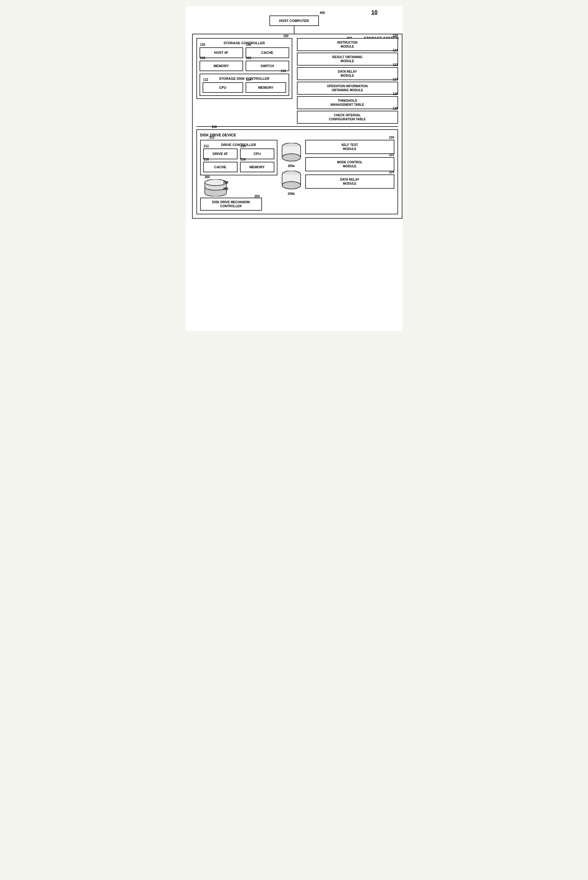 This screenshot has width=588, height=880. What do you see at coordinates (239, 167) in the screenshot?
I see `dc-row2: 216 CACHE 218 MEMORY` at bounding box center [239, 167].